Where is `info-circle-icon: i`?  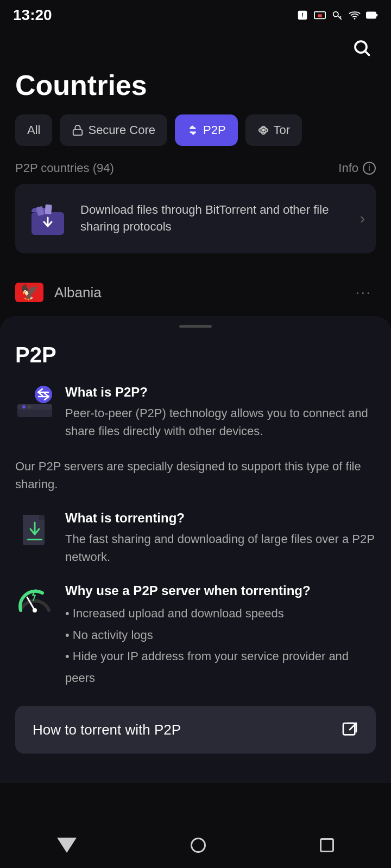 info-circle-icon: i is located at coordinates (369, 168).